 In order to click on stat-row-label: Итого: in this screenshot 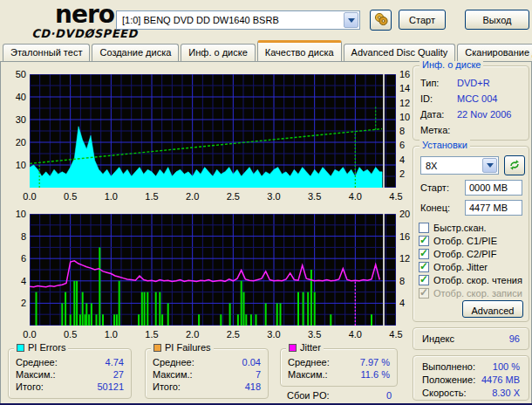, I will do `click(30, 387)`.